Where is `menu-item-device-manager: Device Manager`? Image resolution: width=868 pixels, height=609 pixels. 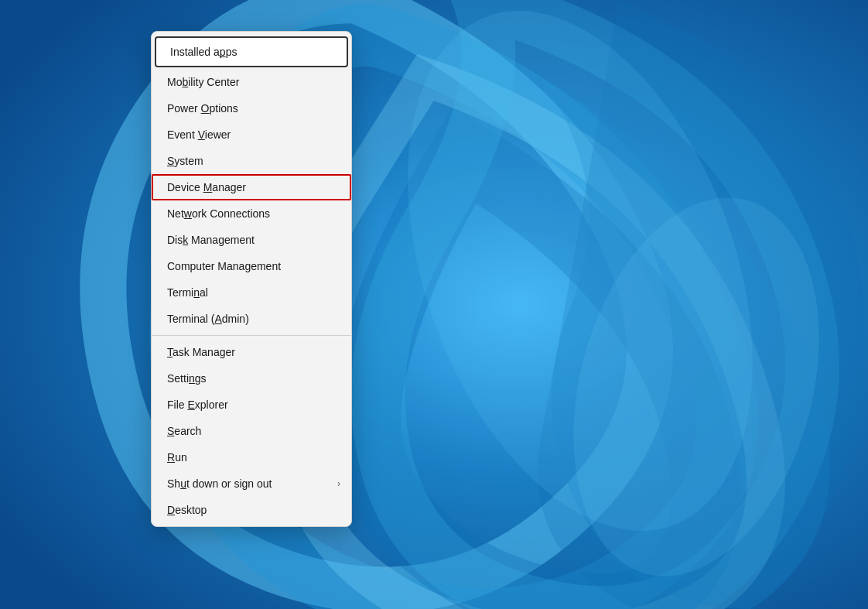 menu-item-device-manager: Device Manager is located at coordinates (251, 187).